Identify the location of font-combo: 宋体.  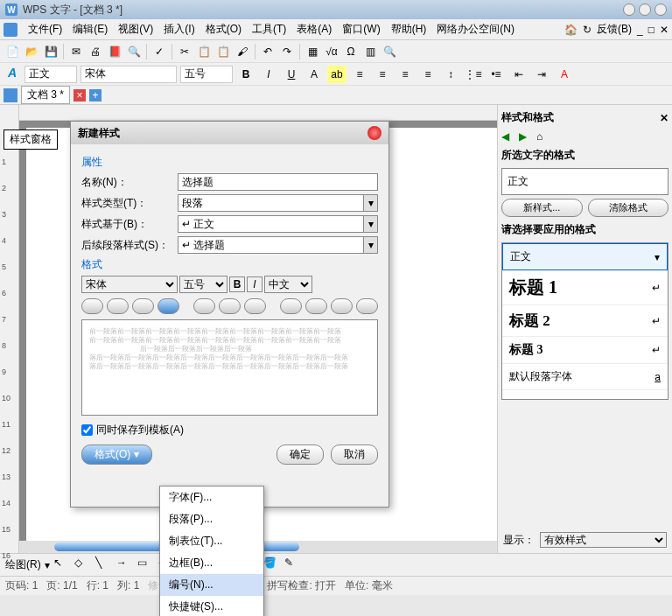
(129, 74).